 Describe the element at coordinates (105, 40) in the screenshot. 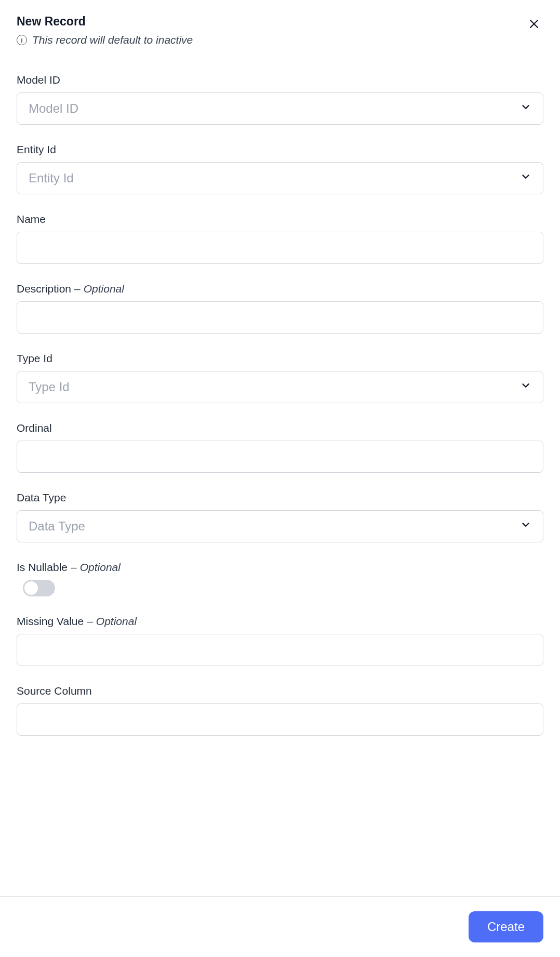

I see `dialog-subtitle-row: i This record will default to inactive` at that location.